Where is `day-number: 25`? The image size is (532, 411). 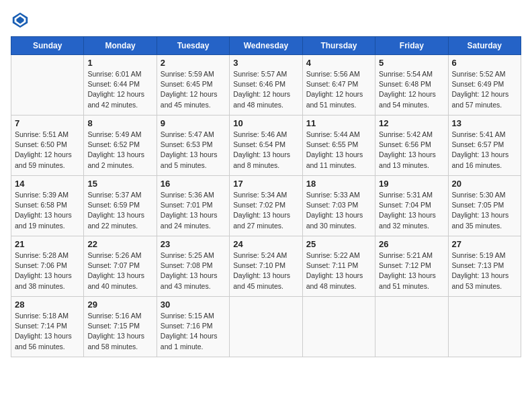
day-number: 25 is located at coordinates (339, 244).